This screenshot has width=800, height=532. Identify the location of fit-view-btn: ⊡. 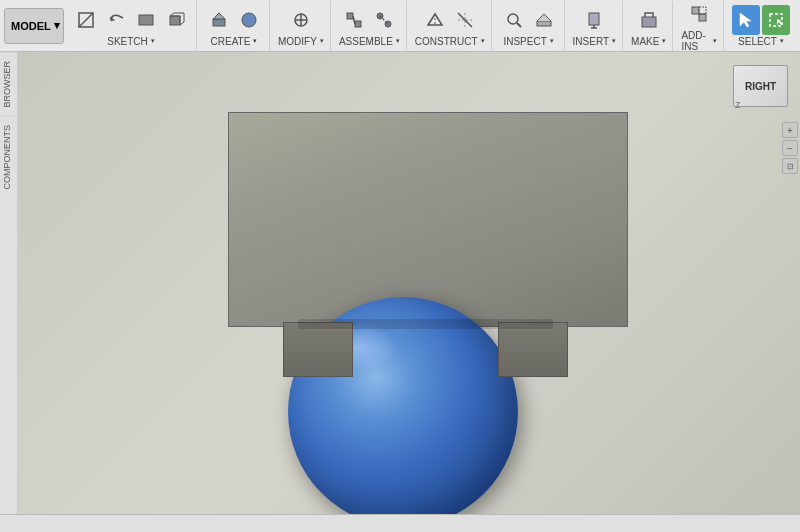
(790, 166).